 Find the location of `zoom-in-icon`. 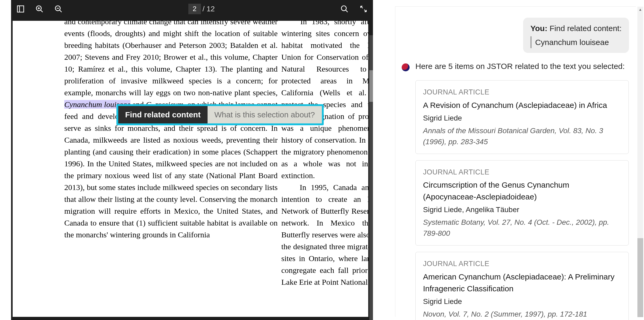

zoom-in-icon is located at coordinates (40, 9).